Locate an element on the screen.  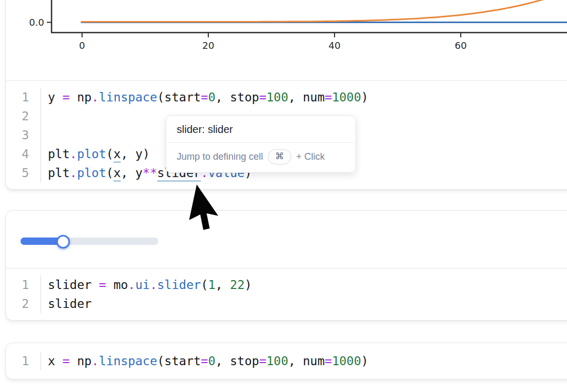
code-token: ** is located at coordinates (150, 173).